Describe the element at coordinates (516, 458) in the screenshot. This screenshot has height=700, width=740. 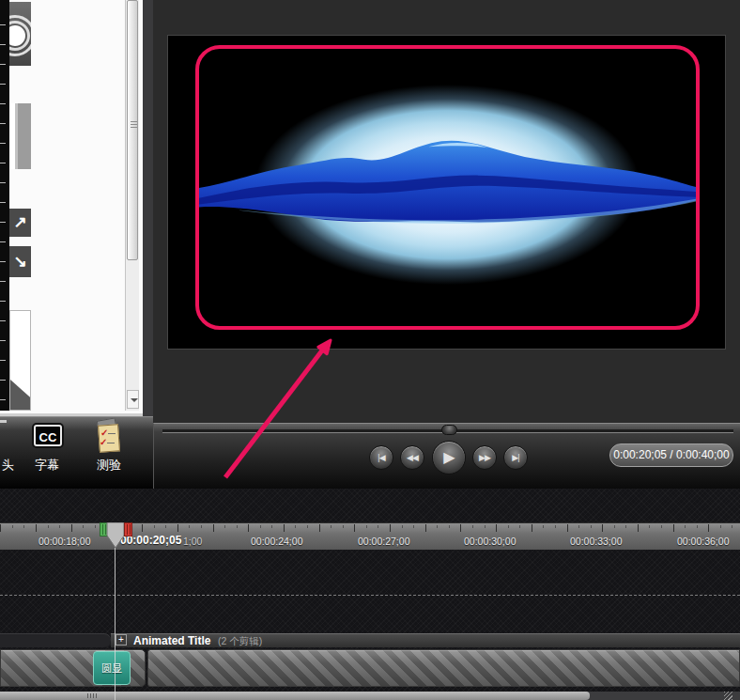
I see `skip-to-end-button: ▶|` at that location.